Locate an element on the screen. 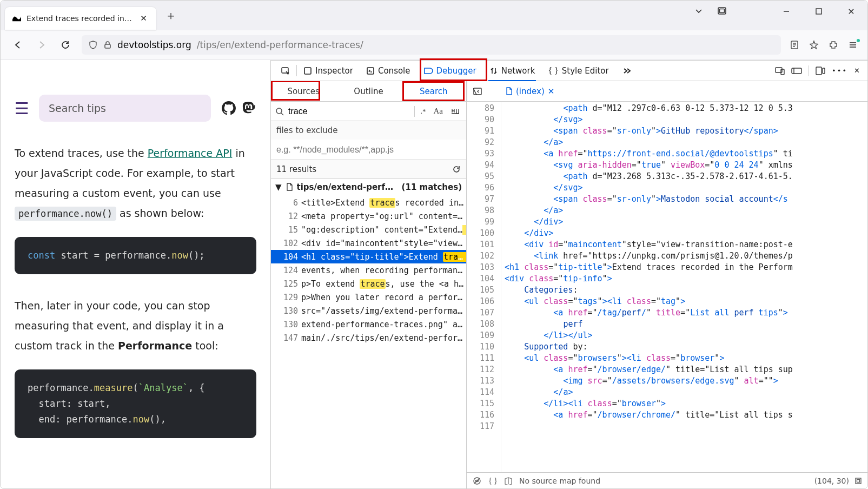  url-domain: devtoolstips.org is located at coordinates (155, 45).